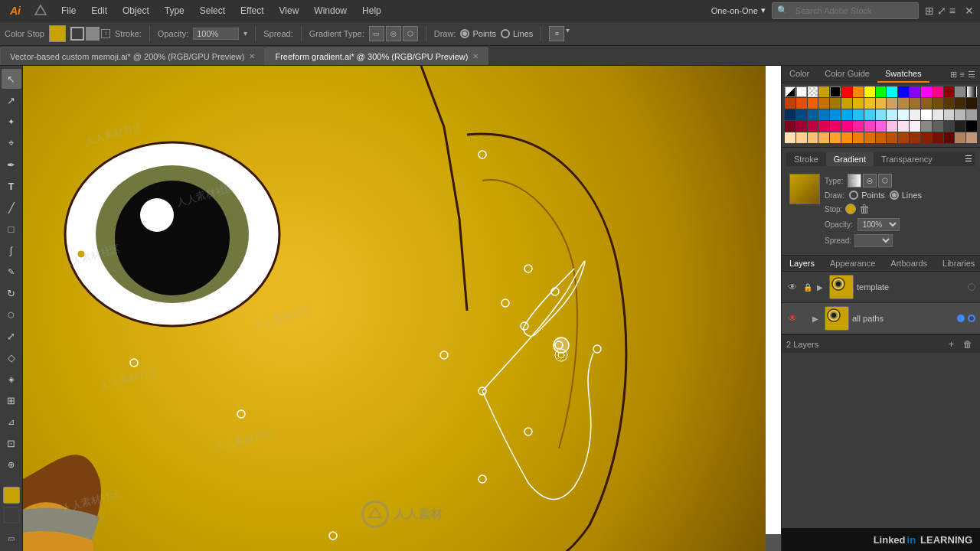 The height and width of the screenshot is (551, 980). What do you see at coordinates (11, 79) in the screenshot?
I see `select-tool-btn: ↖` at bounding box center [11, 79].